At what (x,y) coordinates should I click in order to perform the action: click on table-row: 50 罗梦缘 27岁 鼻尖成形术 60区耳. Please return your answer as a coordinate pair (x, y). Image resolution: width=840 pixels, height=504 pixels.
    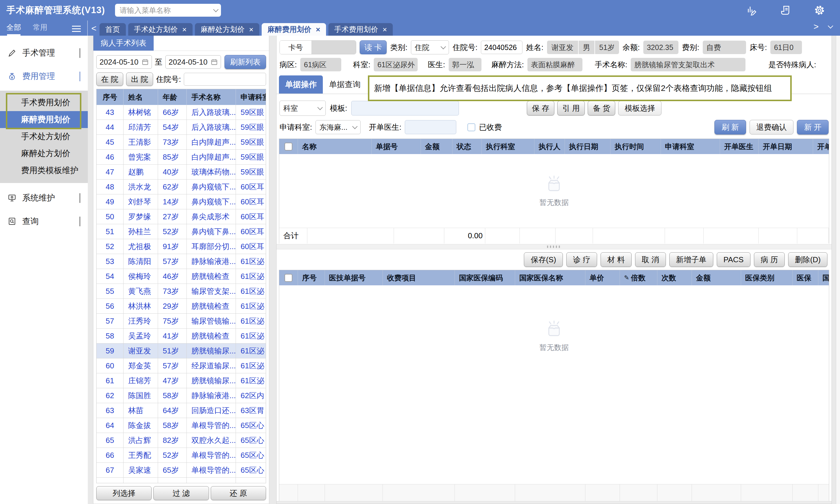
    Looking at the image, I should click on (182, 217).